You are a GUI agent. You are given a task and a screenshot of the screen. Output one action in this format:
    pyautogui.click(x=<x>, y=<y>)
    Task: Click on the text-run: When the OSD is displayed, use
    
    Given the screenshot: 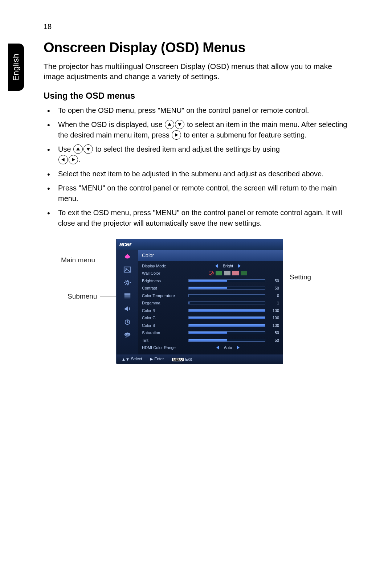 What is the action you would take?
    pyautogui.click(x=111, y=124)
    